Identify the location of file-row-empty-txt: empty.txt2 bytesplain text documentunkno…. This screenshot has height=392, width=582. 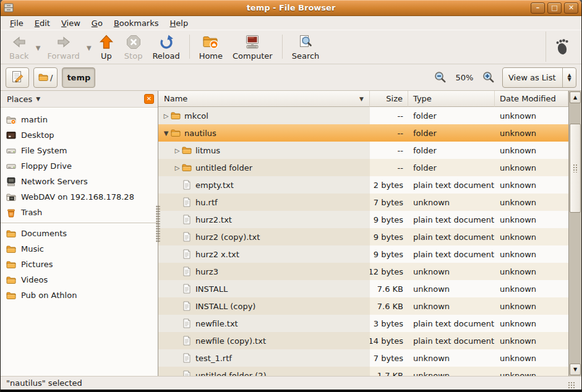
(364, 185).